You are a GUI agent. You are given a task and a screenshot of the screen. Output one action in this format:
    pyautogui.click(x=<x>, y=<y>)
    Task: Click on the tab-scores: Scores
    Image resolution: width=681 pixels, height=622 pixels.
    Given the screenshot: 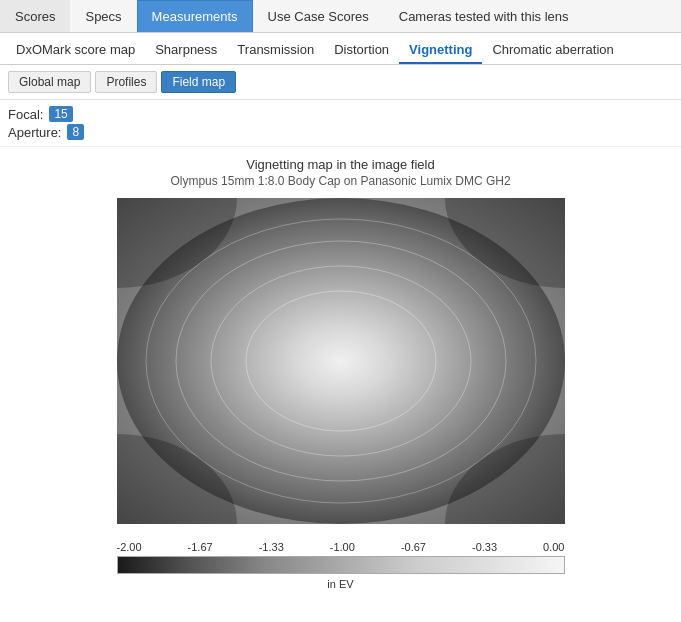 What is the action you would take?
    pyautogui.click(x=35, y=16)
    